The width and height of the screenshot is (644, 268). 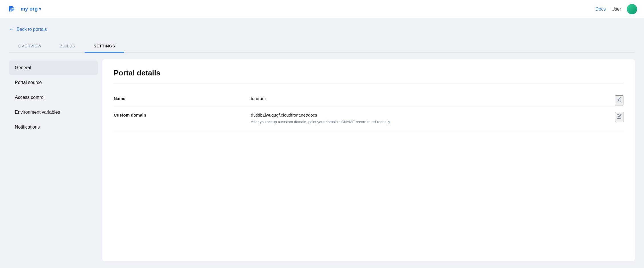 I want to click on edit-name-button, so click(x=619, y=101).